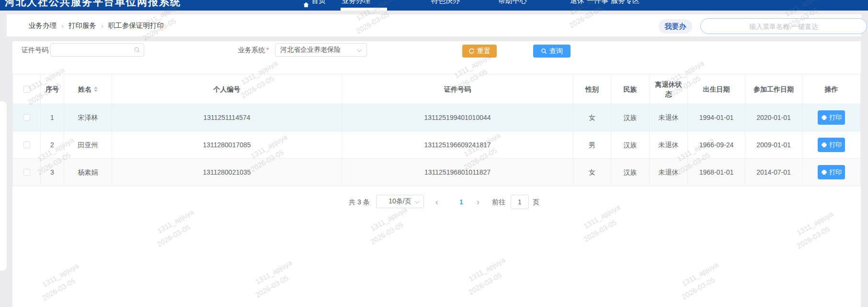 The height and width of the screenshot is (307, 868). I want to click on breadcrumb: 业务办理›打印服务›职工参保证明打印, so click(96, 26).